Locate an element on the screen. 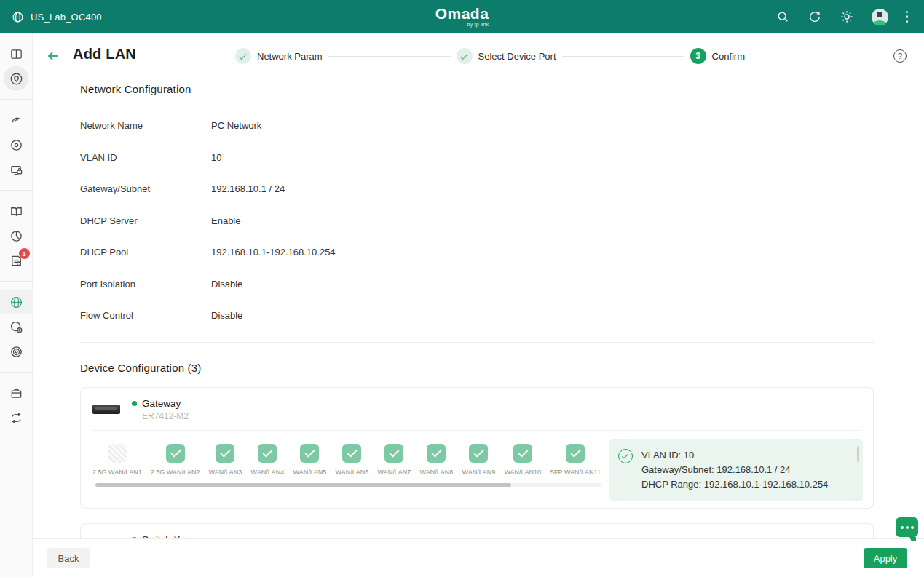  site-selector: US_Lab_OC400 is located at coordinates (109, 17).